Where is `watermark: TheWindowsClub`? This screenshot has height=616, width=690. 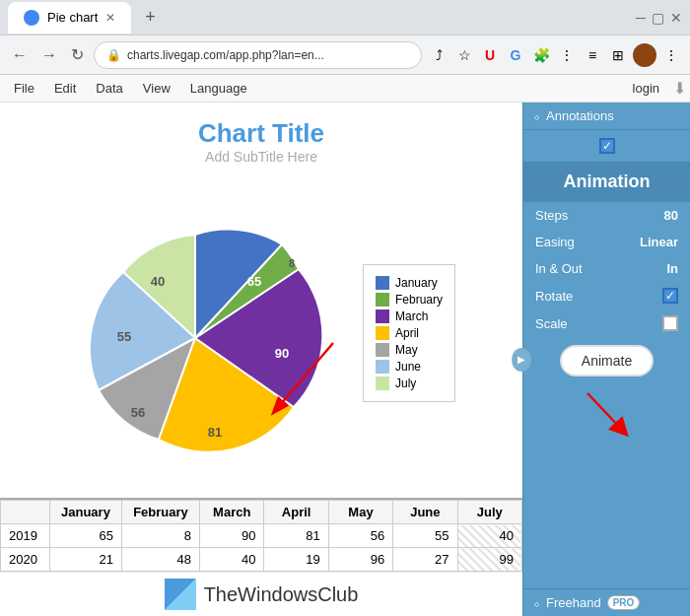 watermark: TheWindowsClub is located at coordinates (261, 593).